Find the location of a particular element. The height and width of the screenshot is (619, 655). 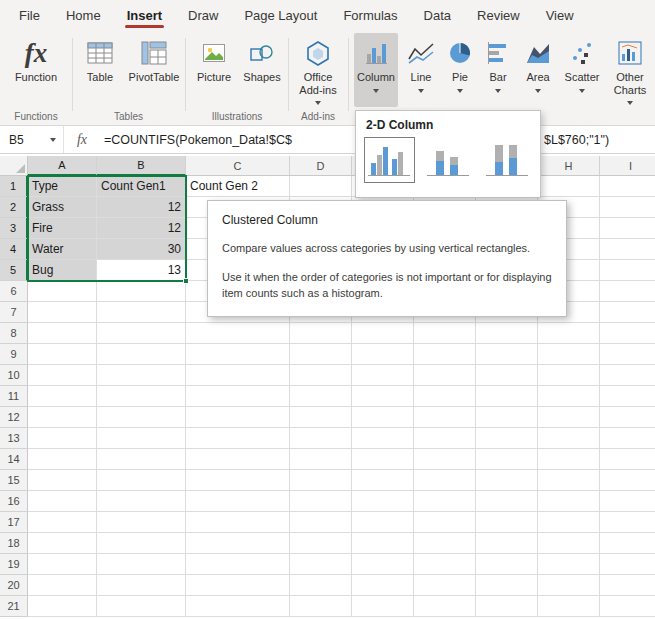

cell-B17 is located at coordinates (142, 522).